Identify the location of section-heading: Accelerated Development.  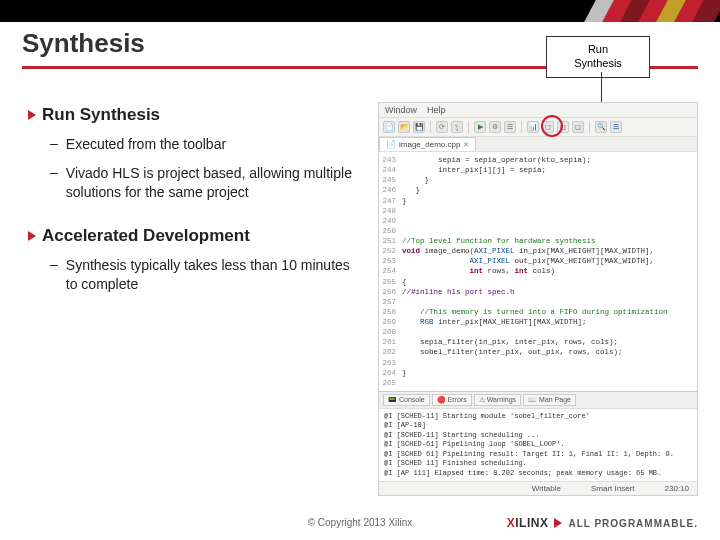
(146, 236).